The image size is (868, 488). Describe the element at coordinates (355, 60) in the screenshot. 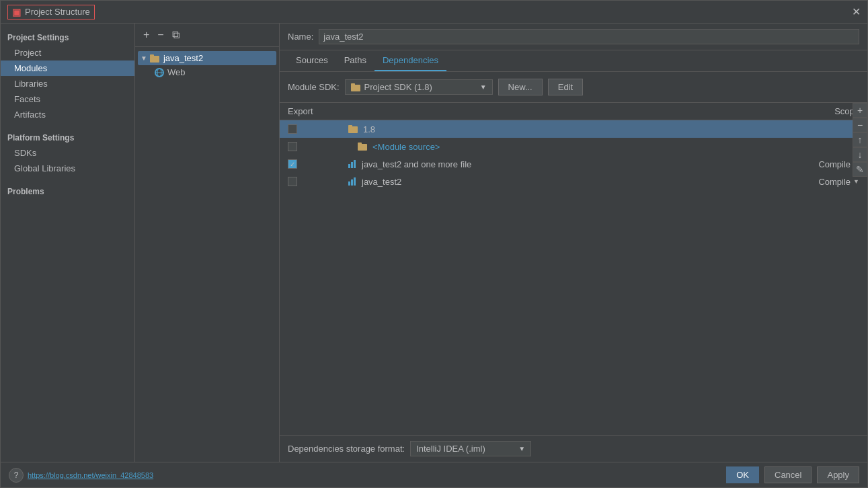

I see `tab-paths: Paths` at that location.